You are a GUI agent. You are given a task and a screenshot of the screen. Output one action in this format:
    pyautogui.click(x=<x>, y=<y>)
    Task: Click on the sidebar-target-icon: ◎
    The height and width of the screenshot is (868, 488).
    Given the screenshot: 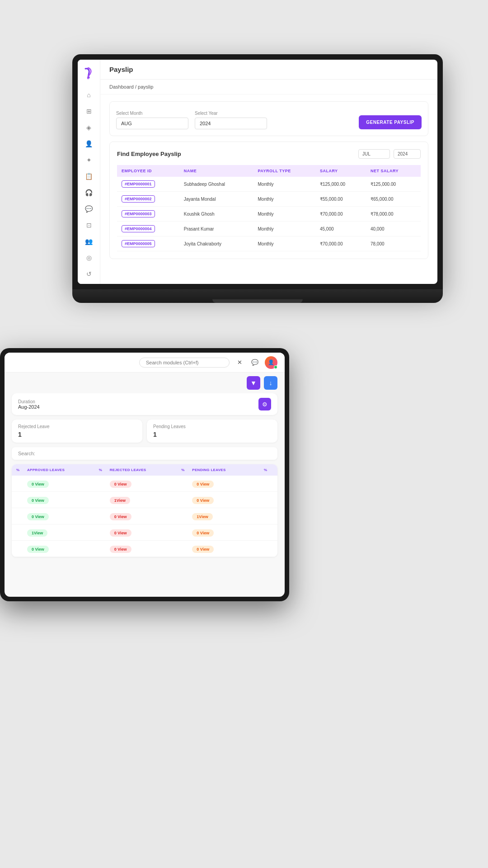 What is the action you would take?
    pyautogui.click(x=89, y=258)
    